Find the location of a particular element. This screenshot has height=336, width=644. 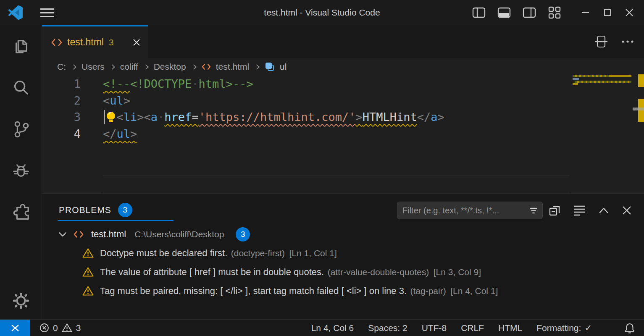

symbol-ul-icon is located at coordinates (270, 67).